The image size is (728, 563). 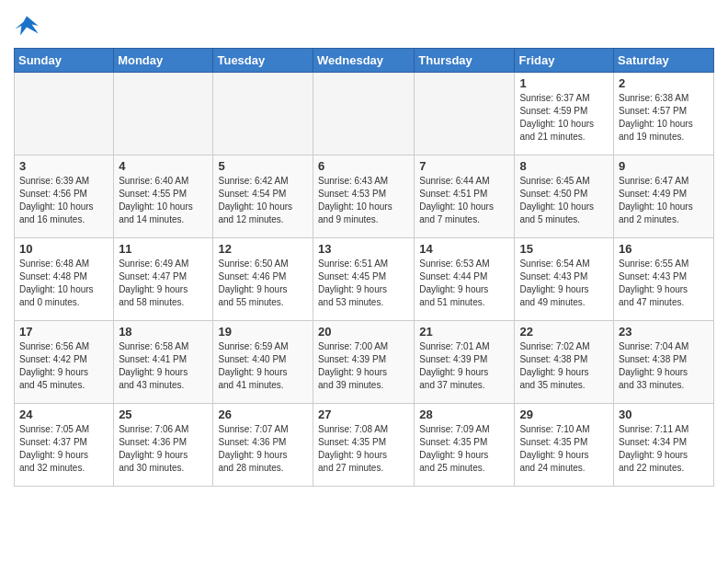 I want to click on calendar-cell: 6Sunrise: 6:43 AM Sunset: 4:53 PM Daylig…, so click(x=364, y=197).